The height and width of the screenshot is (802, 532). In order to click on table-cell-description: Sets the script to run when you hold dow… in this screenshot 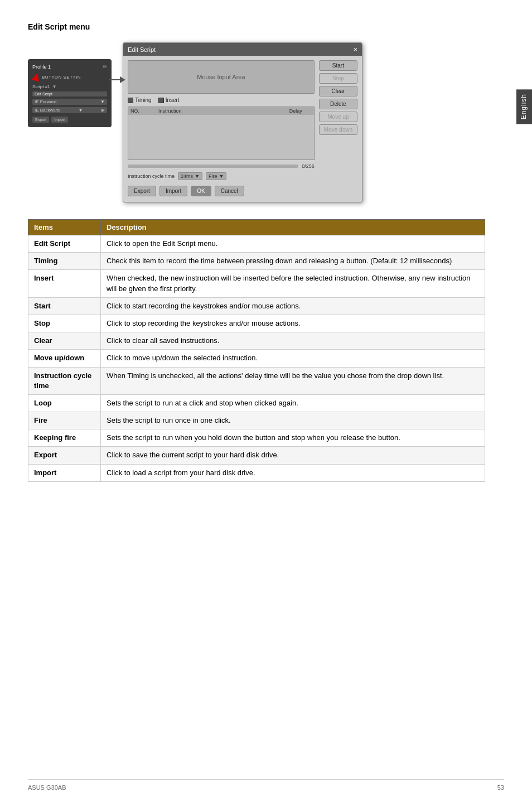, I will do `click(293, 438)`.